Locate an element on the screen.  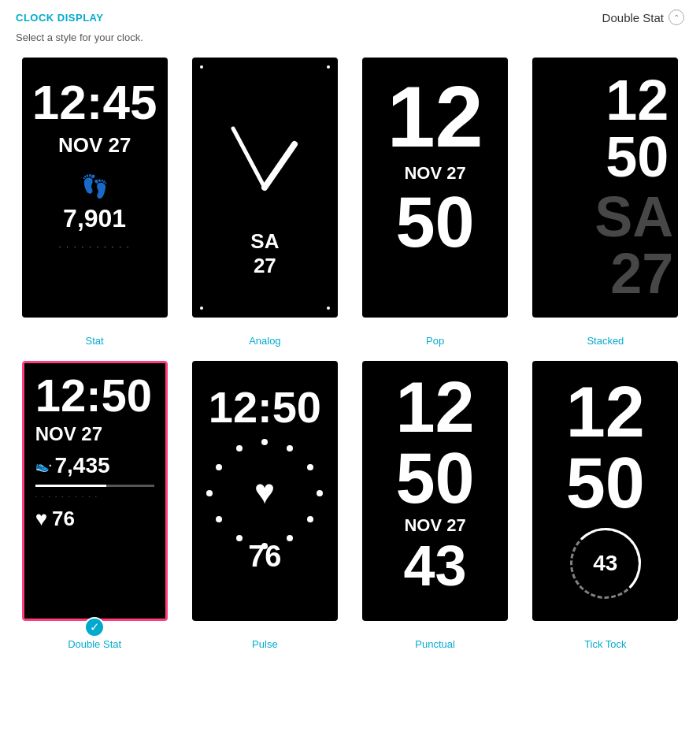
stat-dots: · · · · · · · · · · is located at coordinates (94, 247).